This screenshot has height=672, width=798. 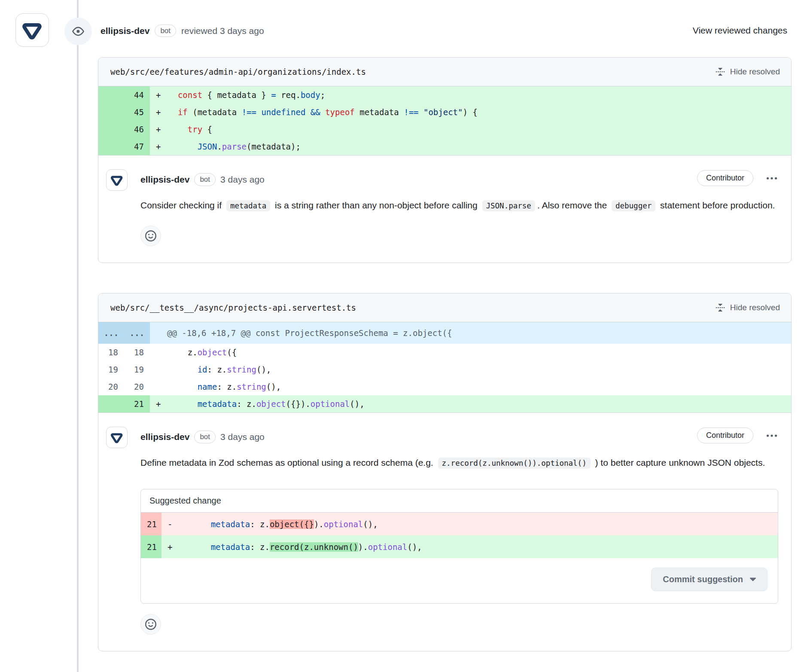 I want to click on file-header: web/src/__tests__/async/projects-api.ser…, so click(x=445, y=308).